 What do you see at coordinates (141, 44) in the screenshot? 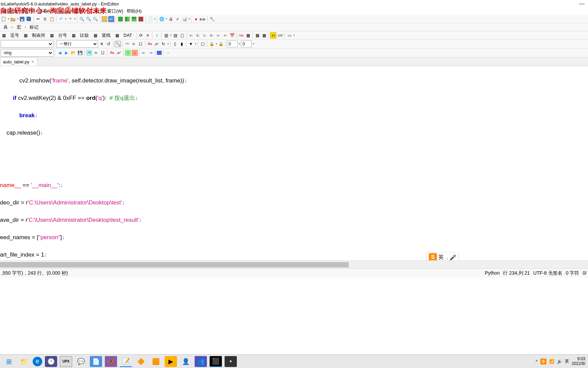
I see `bracket-icon: [,]` at bounding box center [141, 44].